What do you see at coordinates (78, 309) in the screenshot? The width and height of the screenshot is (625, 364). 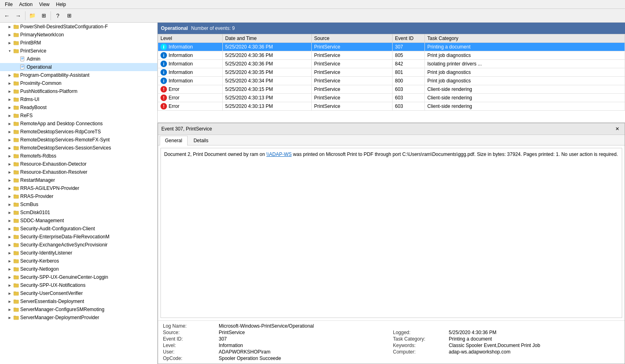 I see `tree-item: ▶ServerManager-ConfigureSMRemoting` at bounding box center [78, 309].